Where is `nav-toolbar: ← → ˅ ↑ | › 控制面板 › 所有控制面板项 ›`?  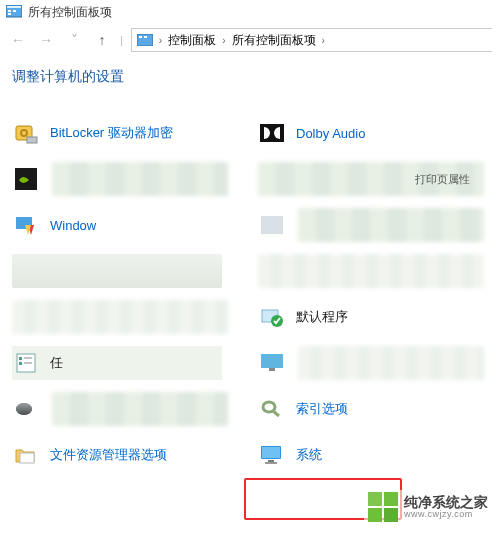
nav-toolbar: ← → ˅ ↑ | › 控制面板 › 所有控制面板项 › is located at coordinates (250, 40).